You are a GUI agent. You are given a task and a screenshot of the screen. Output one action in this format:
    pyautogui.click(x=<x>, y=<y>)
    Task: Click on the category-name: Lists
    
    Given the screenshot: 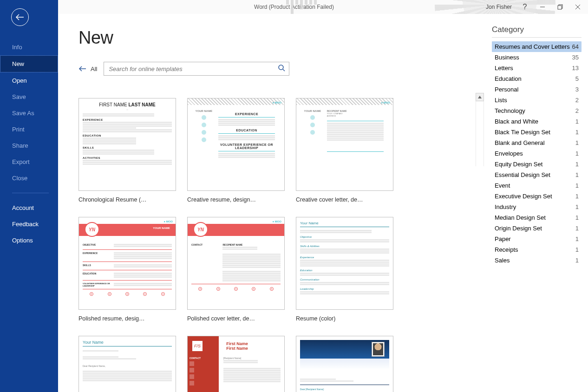 What is the action you would take?
    pyautogui.click(x=501, y=100)
    